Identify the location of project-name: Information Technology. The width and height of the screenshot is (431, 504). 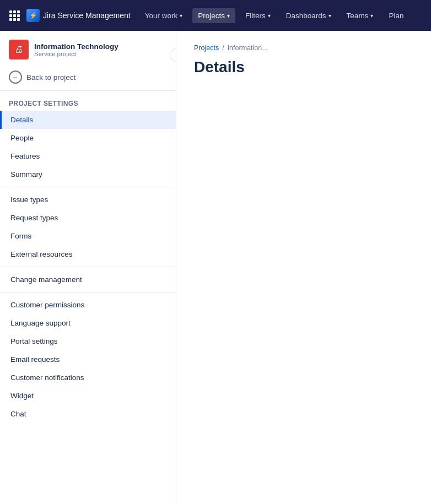
(76, 46).